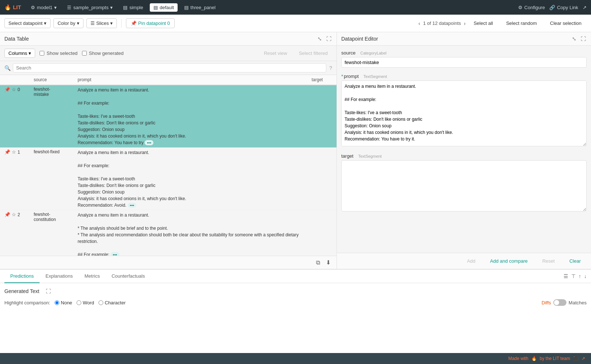  I want to click on by-text: by the LIT team, so click(555, 359).